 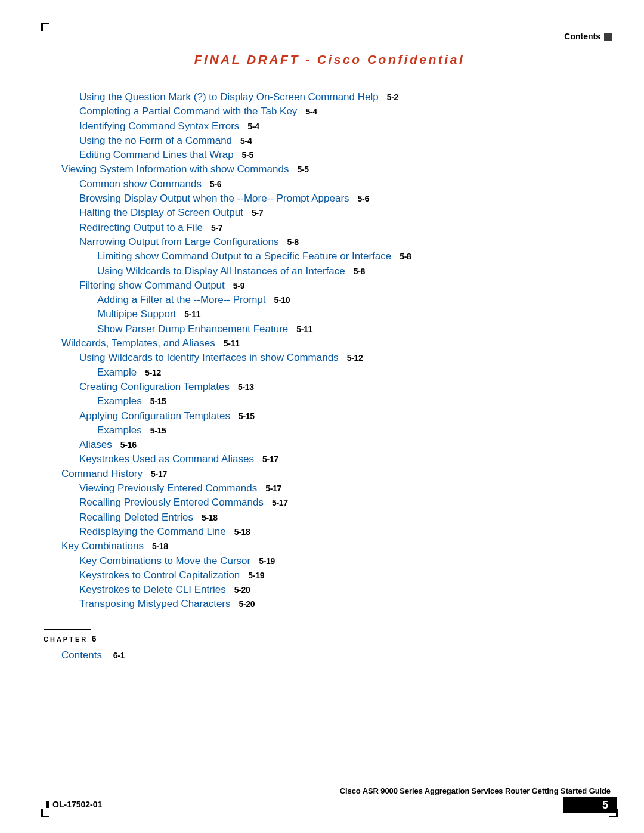 I want to click on toc-entry: Using the Question Mark (?) to Display O…, so click(x=347, y=97).